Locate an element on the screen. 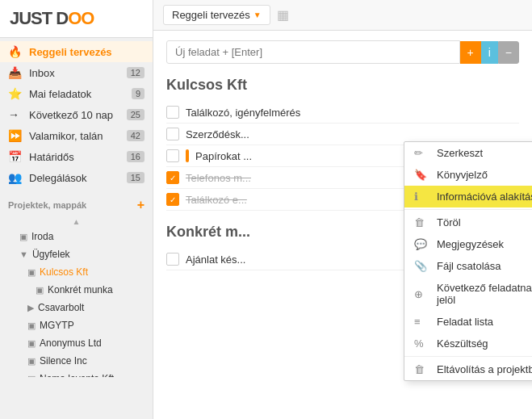  nav-count-valamikor: 42 is located at coordinates (136, 136).